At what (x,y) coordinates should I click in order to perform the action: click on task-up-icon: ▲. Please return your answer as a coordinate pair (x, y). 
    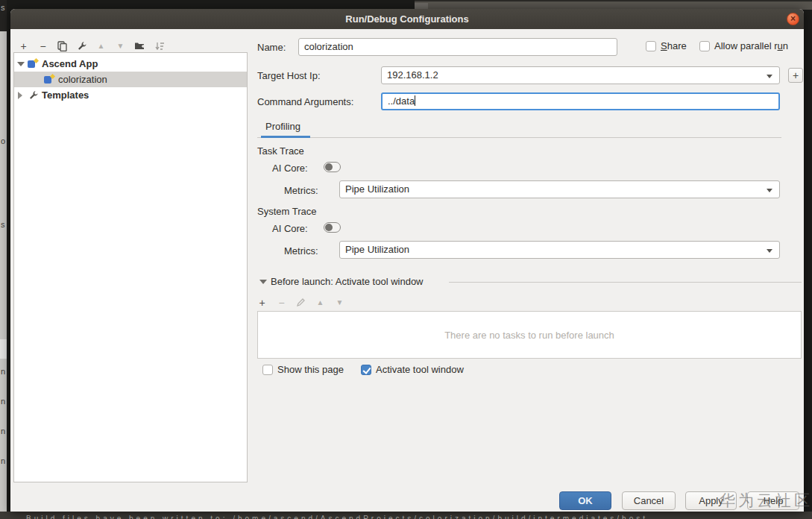
    Looking at the image, I should click on (321, 303).